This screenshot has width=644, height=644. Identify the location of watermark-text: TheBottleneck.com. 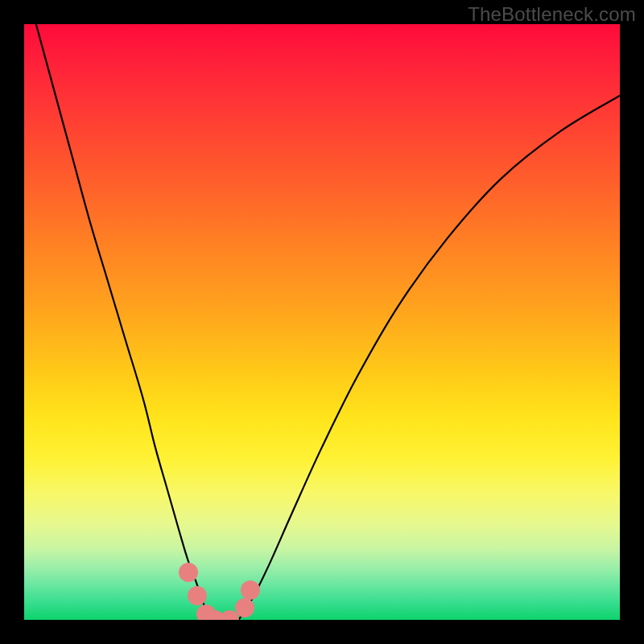
(552, 14).